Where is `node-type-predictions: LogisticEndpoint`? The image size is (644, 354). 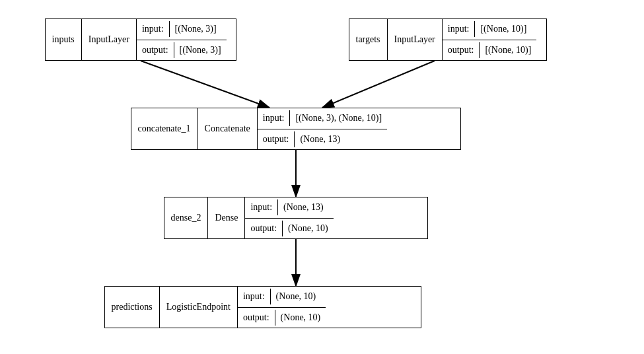 node-type-predictions: LogisticEndpoint is located at coordinates (199, 307).